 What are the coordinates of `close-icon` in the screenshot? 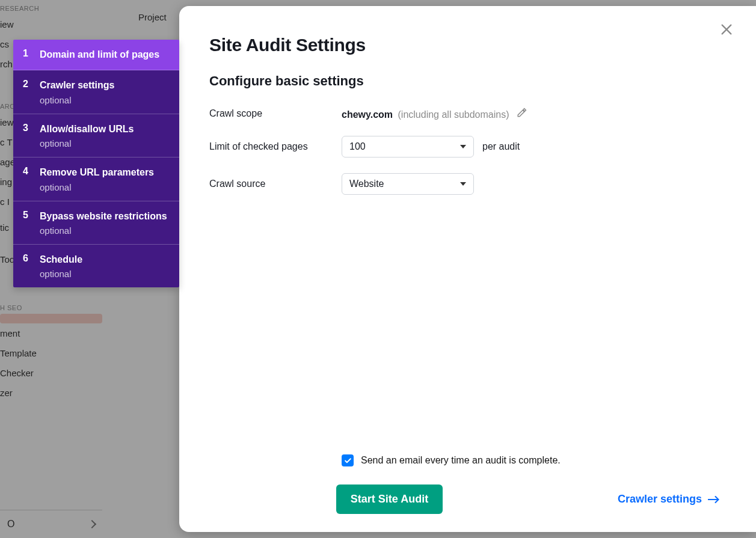 It's located at (727, 29).